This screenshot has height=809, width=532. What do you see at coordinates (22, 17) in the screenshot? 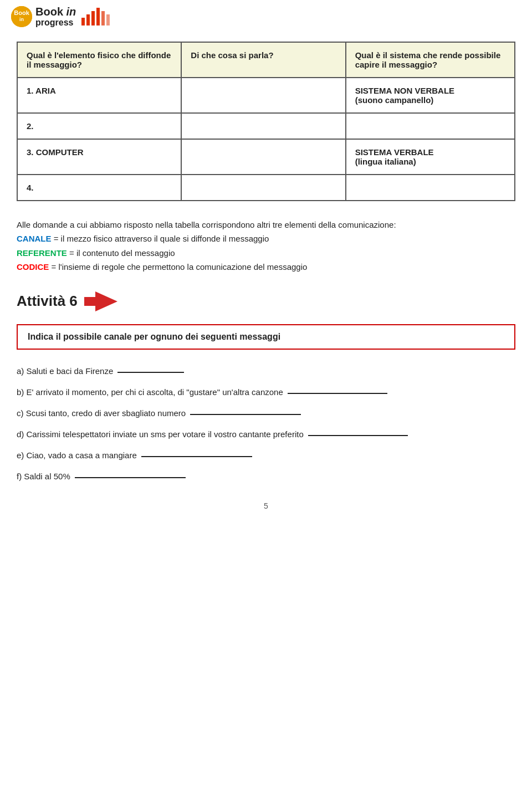
I see `logo-circle: Book in` at bounding box center [22, 17].